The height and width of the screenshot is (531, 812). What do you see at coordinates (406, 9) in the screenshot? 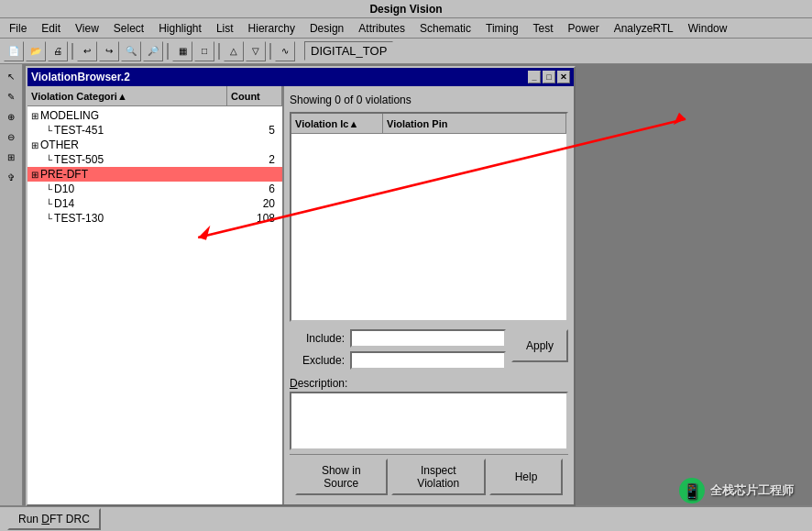
I see `title-bar: Design Vision` at bounding box center [406, 9].